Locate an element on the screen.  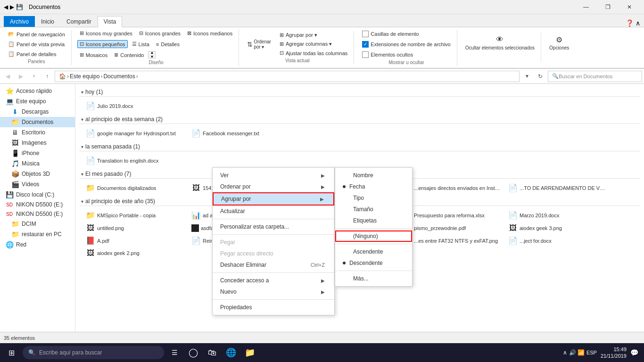
search-box: 🔍 Buscar en Documentos is located at coordinates (595, 76).